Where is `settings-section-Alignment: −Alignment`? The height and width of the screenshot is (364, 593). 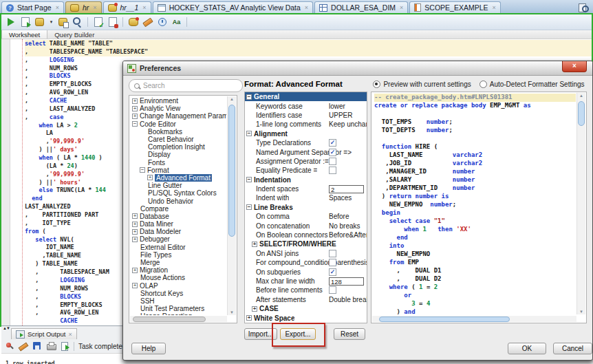
settings-section-Alignment: −Alignment is located at coordinates (305, 133).